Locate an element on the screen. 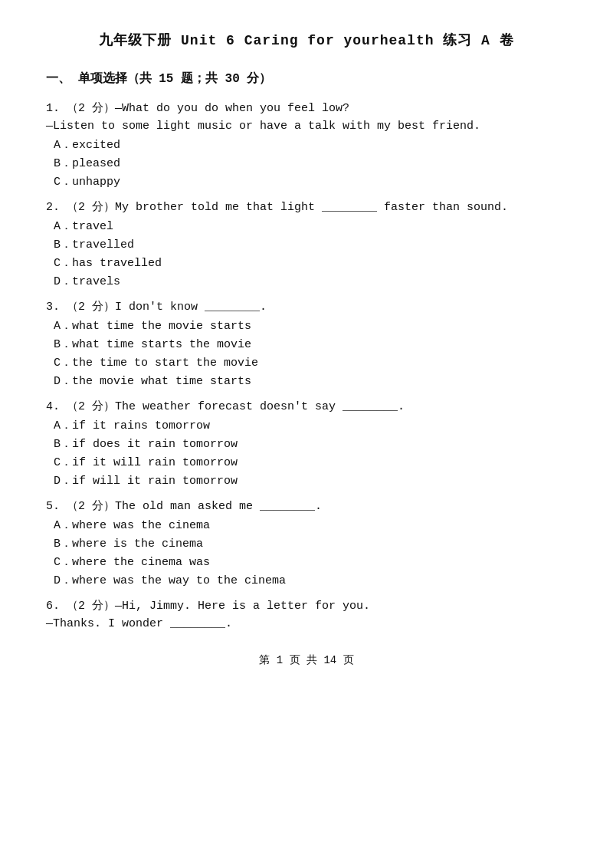 This screenshot has height=868, width=613. option-q1-A: A．excited is located at coordinates (306, 144).